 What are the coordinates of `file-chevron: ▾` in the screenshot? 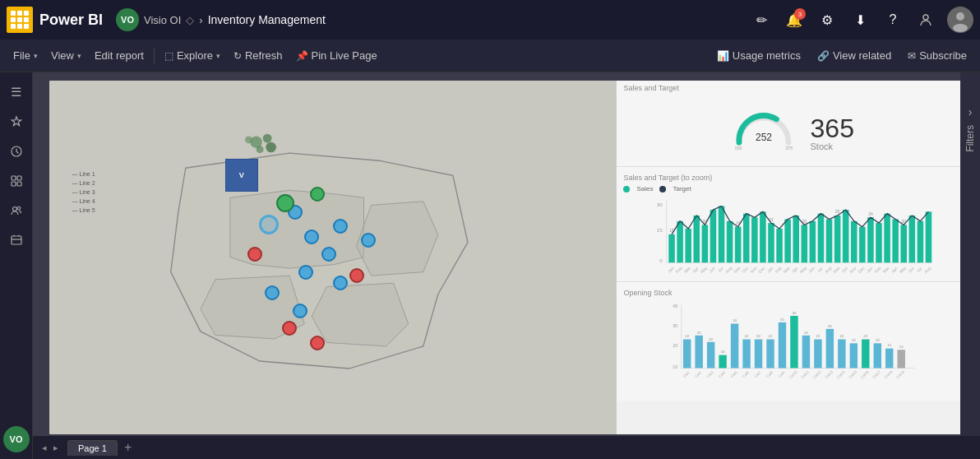 It's located at (36, 56).